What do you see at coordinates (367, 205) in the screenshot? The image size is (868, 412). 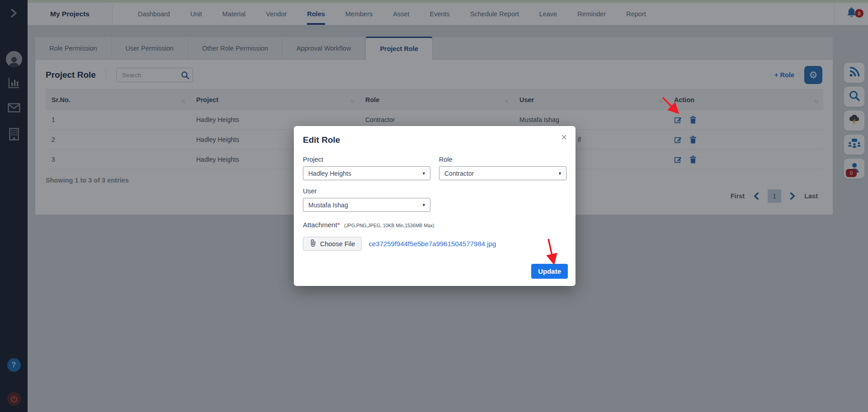 I see `user-select: Mustafa Ishag ▼` at bounding box center [367, 205].